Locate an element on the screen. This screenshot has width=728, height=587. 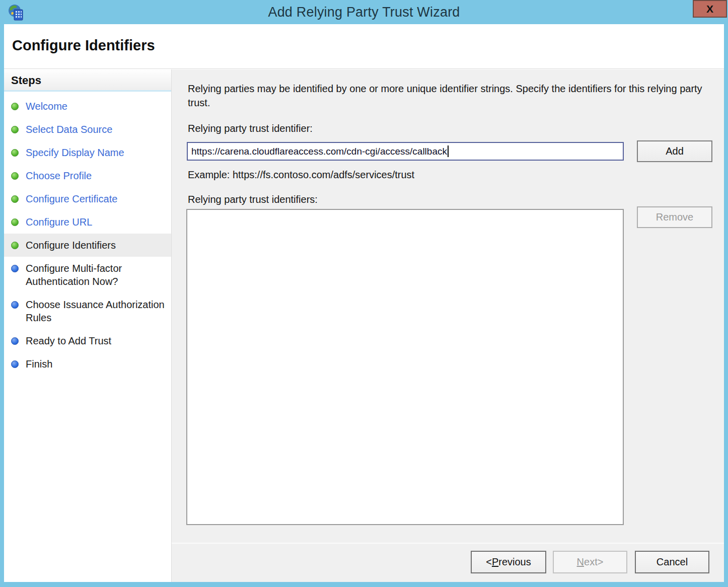
sidebar-item-specify-display-name: Specify Display Name is located at coordinates (88, 153).